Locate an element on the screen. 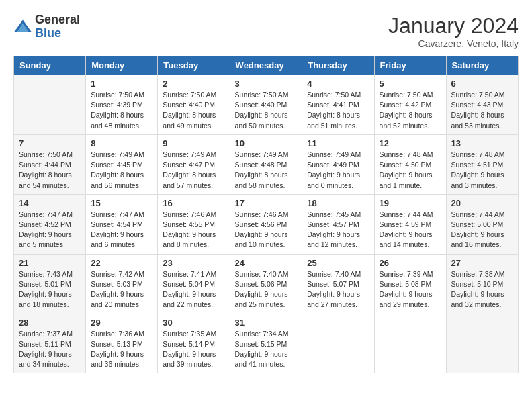 This screenshot has height=411, width=532. day-info: Sunrise: 7:49 AMSunset: 4:45 PMDaylight:… is located at coordinates (122, 171).